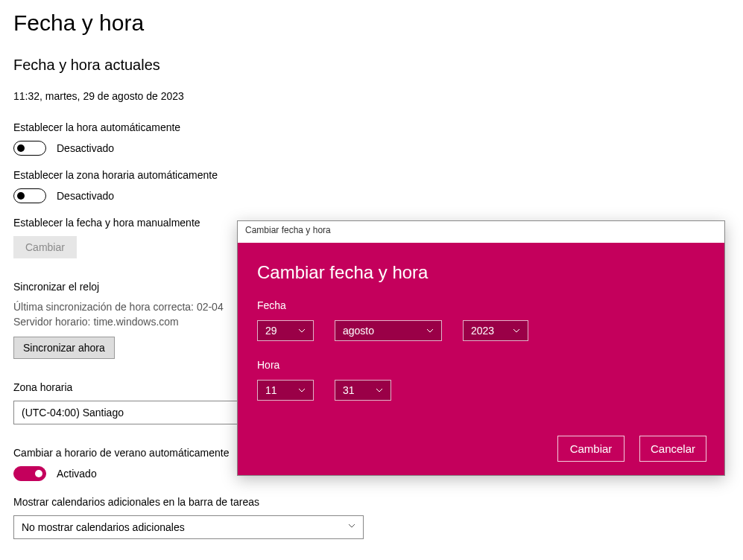  What do you see at coordinates (30, 148) in the screenshot?
I see `auto-time-toggle` at bounding box center [30, 148].